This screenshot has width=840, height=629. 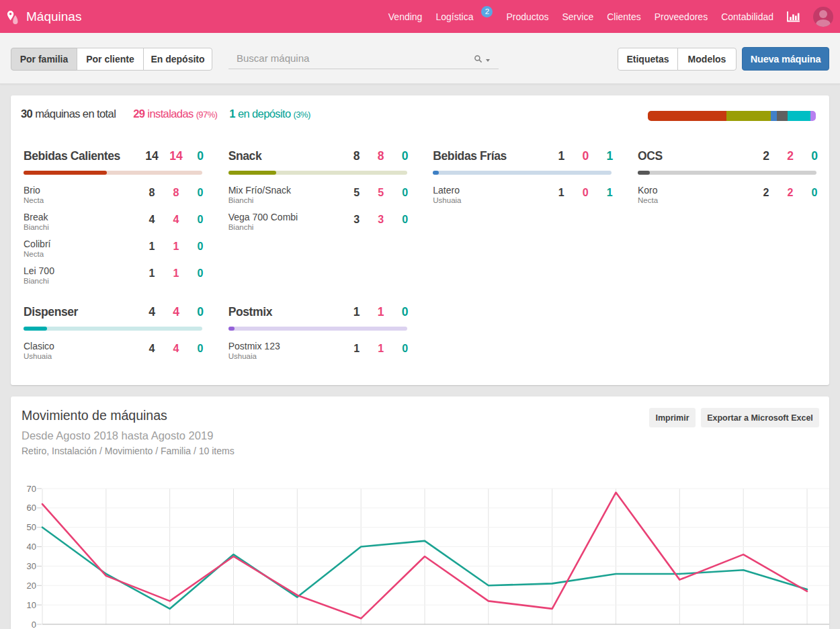 What do you see at coordinates (650, 156) in the screenshot?
I see `family-name: OCS` at bounding box center [650, 156].